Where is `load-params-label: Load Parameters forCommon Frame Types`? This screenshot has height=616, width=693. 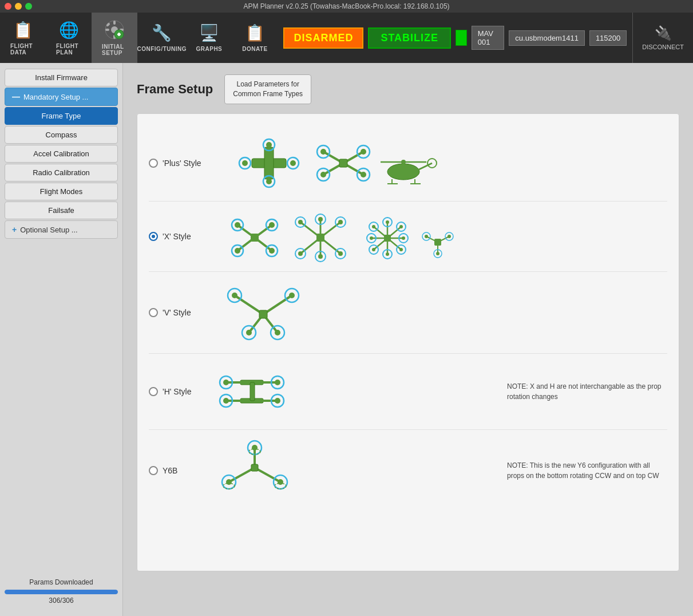
load-params-label: Load Parameters forCommon Frame Types is located at coordinates (268, 89).